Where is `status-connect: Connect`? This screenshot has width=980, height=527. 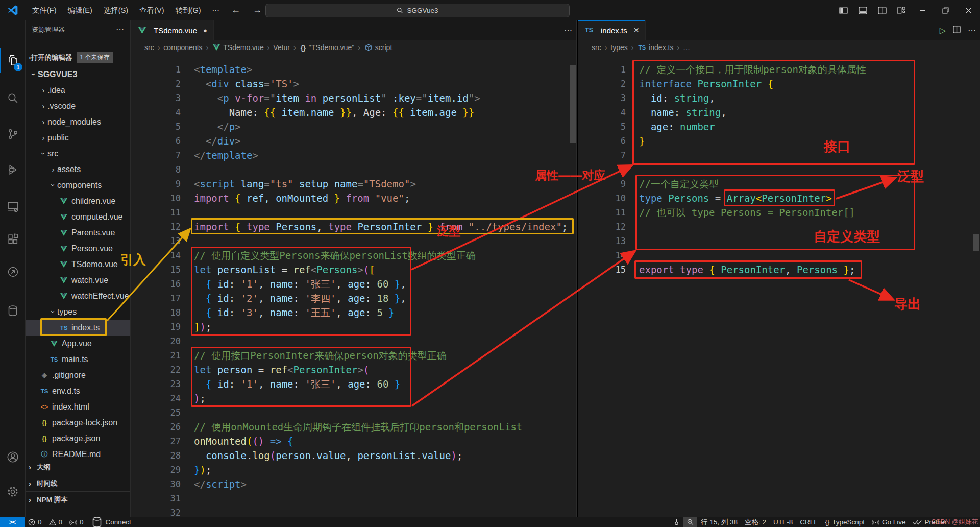 status-connect: Connect is located at coordinates (111, 522).